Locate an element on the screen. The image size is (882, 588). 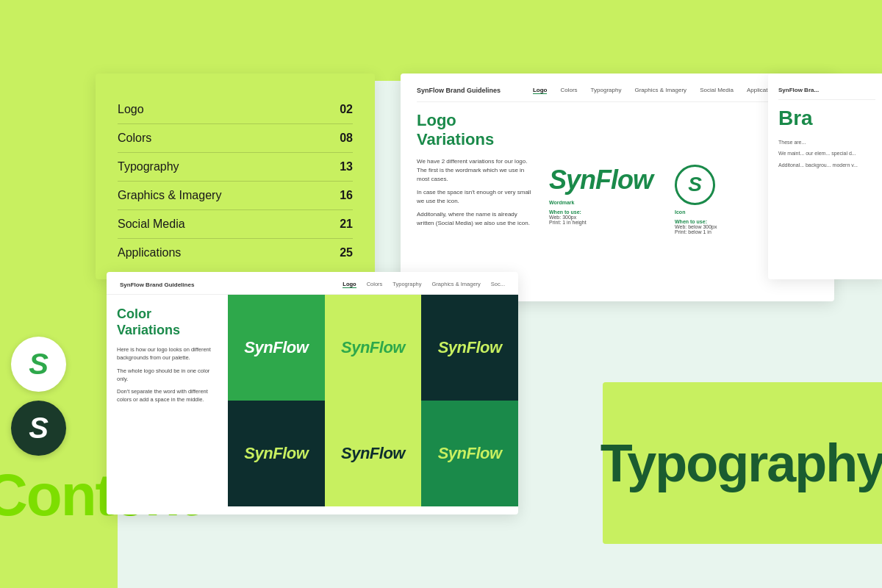
synflow-logo-lime-green: SynFlow is located at coordinates (373, 348).